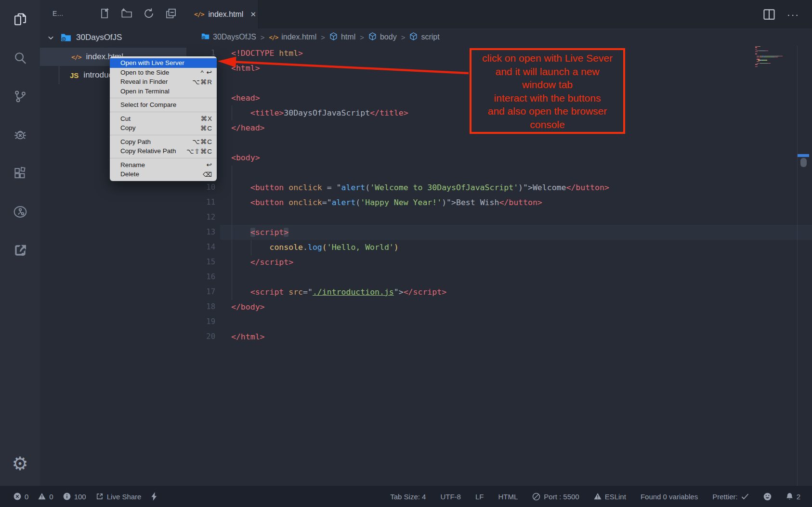 Image resolution: width=812 pixels, height=507 pixels. Describe the element at coordinates (499, 307) in the screenshot. I see `code-line-18: 18</body>` at that location.